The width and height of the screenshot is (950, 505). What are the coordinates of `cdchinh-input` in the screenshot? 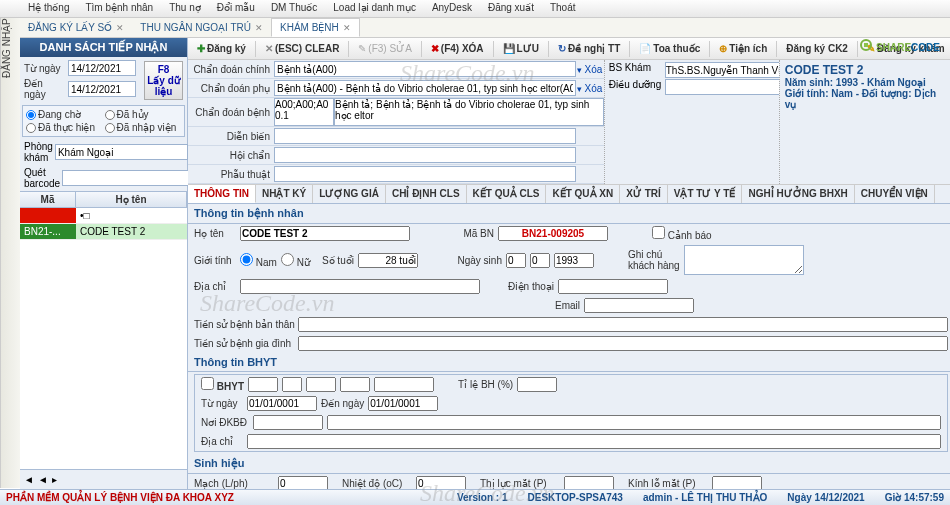 It's located at (425, 69).